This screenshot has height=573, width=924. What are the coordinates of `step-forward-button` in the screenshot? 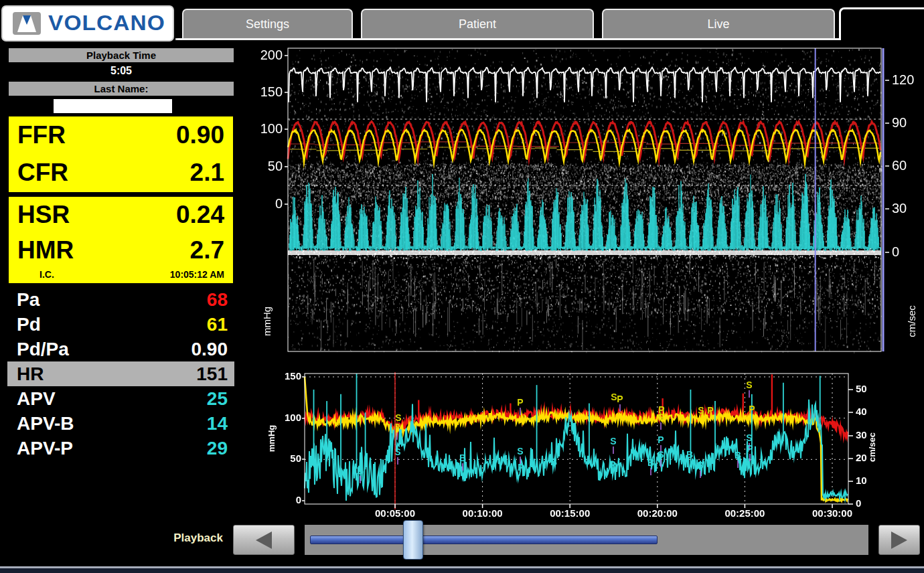 It's located at (899, 540).